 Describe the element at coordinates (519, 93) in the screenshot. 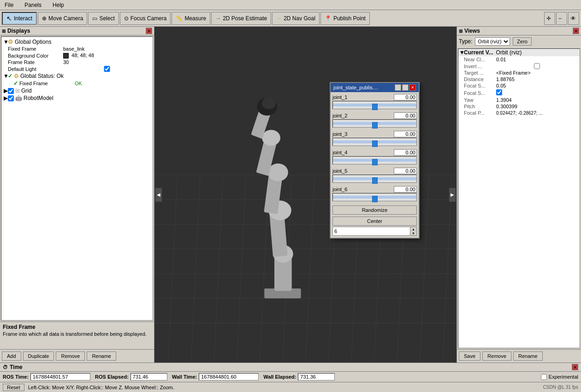

I see `focal-s2-row: Focal S...` at that location.